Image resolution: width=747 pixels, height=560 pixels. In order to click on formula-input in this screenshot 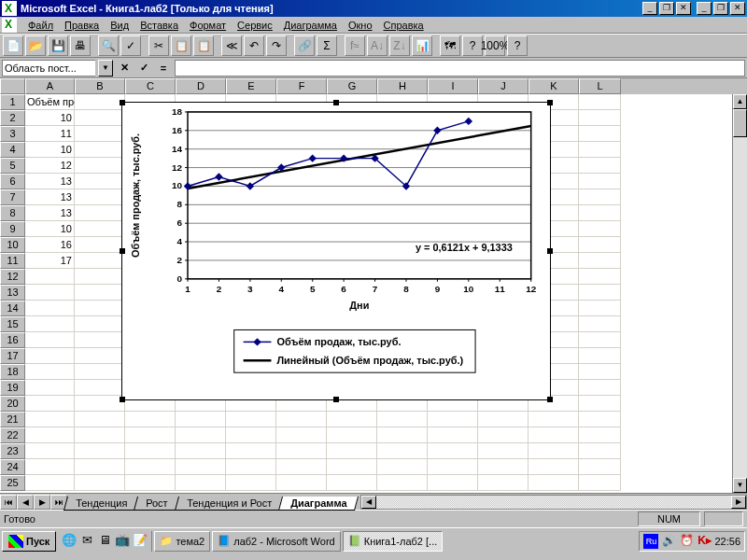, I will do `click(459, 68)`.